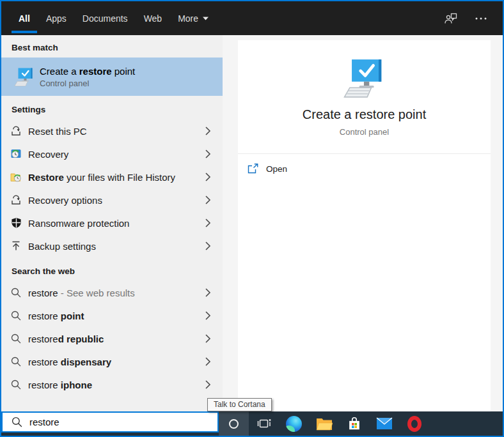 The image size is (504, 437). What do you see at coordinates (369, 169) in the screenshot?
I see `open-action: Open` at bounding box center [369, 169].